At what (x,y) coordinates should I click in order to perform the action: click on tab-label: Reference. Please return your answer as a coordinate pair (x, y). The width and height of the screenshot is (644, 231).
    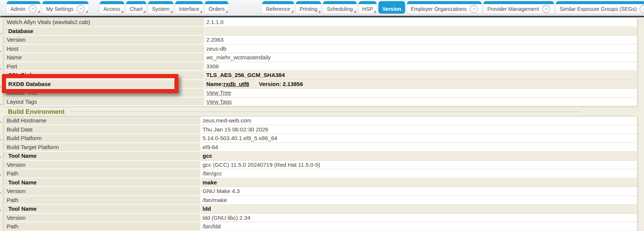
    Looking at the image, I should click on (278, 9).